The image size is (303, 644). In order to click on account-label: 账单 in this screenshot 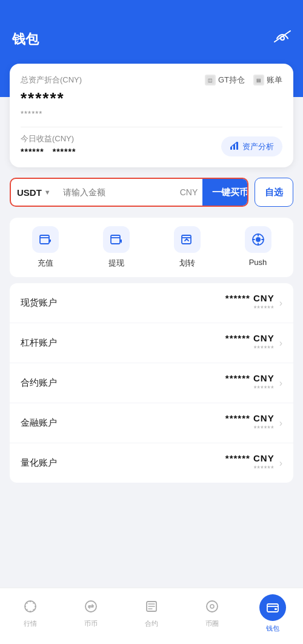, I will do `click(275, 80)`.